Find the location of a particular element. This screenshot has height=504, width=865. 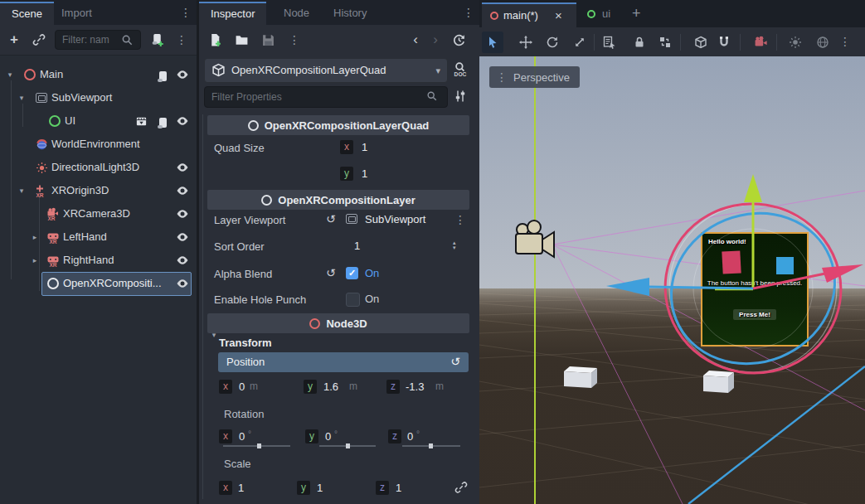

open-documentation-button: DOC is located at coordinates (460, 70).